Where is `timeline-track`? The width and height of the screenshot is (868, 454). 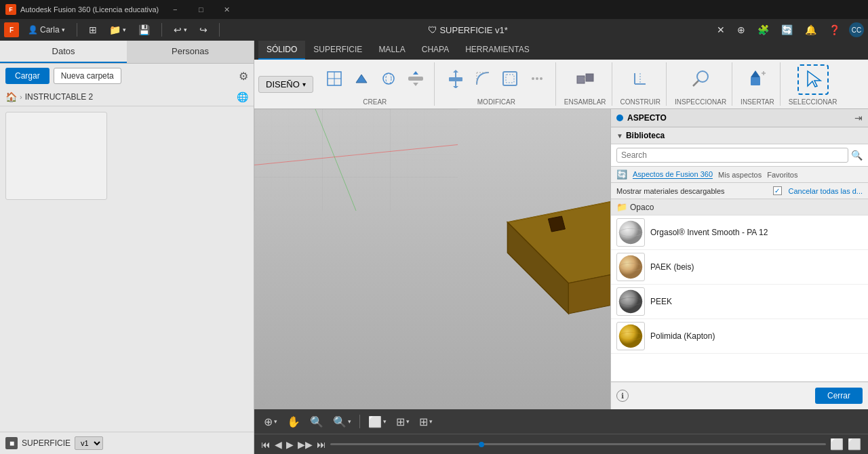
timeline-track is located at coordinates (578, 445).